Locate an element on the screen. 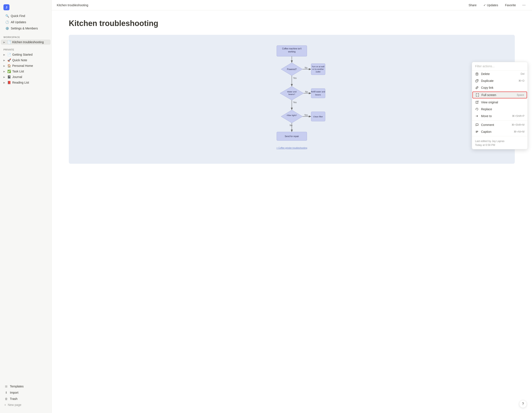 This screenshot has height=413, width=532. topbar-title: Kitchen troubleshooting is located at coordinates (73, 5).